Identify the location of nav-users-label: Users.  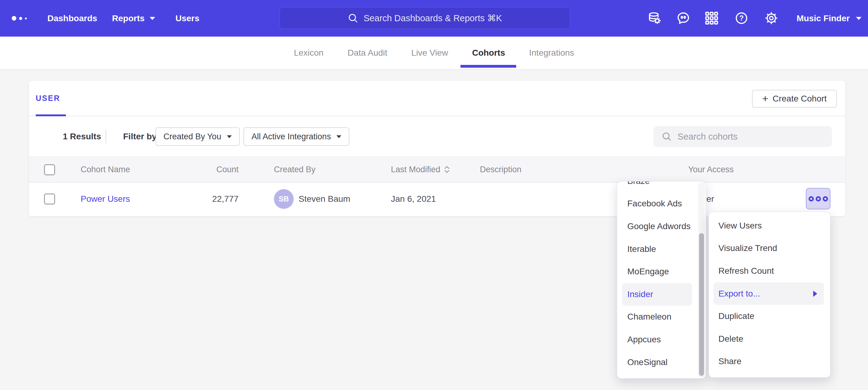
(187, 18).